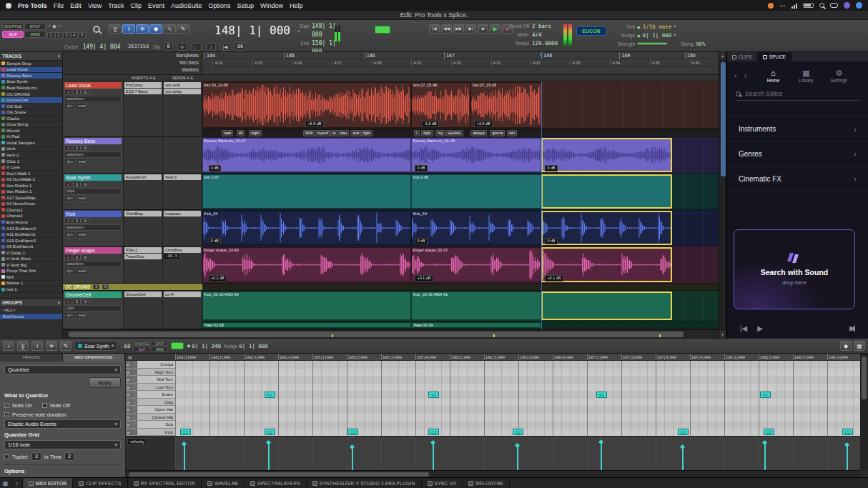 The image size is (868, 488). I want to click on sidebar-track-item: Verb 2, so click(31, 156).